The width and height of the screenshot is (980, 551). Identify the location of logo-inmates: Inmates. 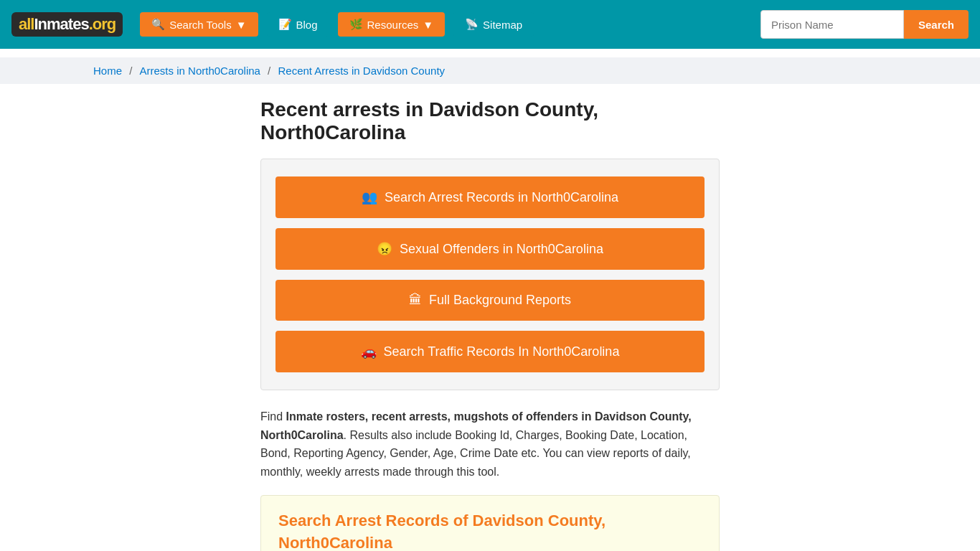
(61, 24).